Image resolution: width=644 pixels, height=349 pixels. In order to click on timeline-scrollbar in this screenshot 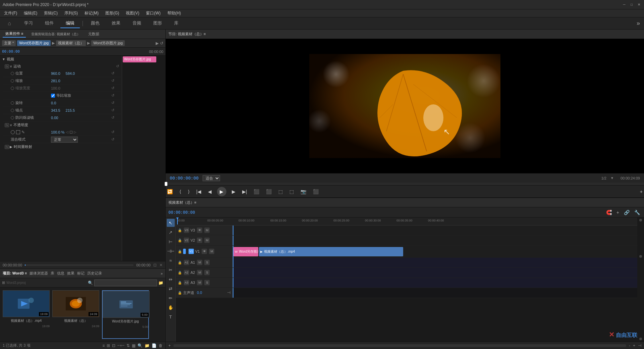, I will do `click(400, 346)`.